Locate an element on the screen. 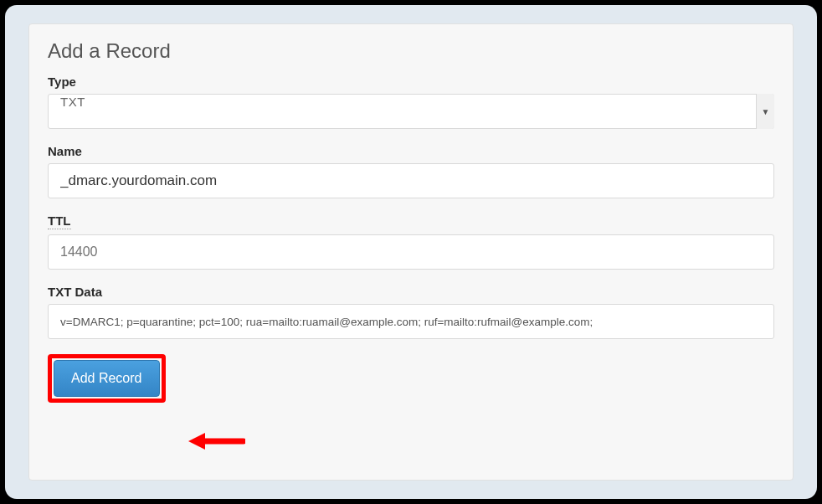  field-name: Name is located at coordinates (411, 171).